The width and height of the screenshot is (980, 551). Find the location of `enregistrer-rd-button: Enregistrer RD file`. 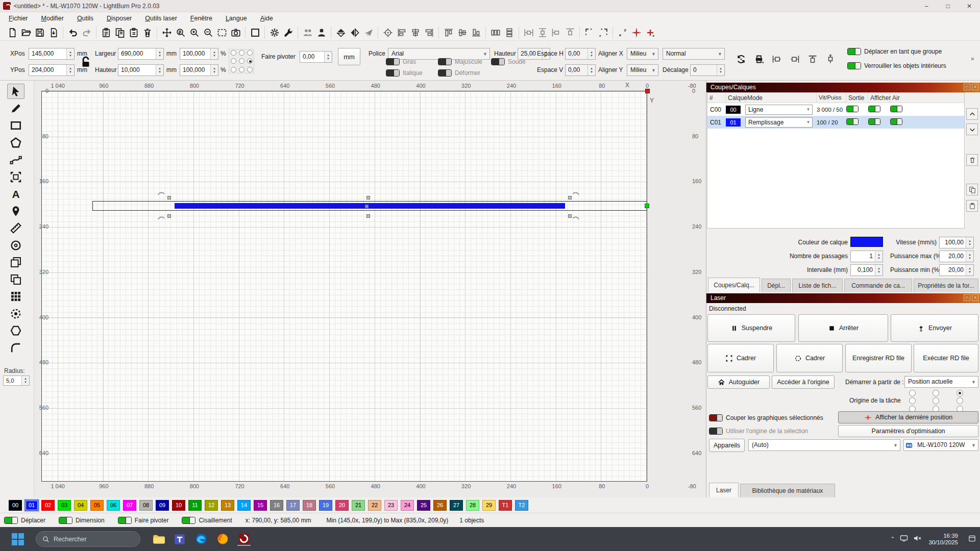

enregistrer-rd-button: Enregistrer RD file is located at coordinates (878, 358).